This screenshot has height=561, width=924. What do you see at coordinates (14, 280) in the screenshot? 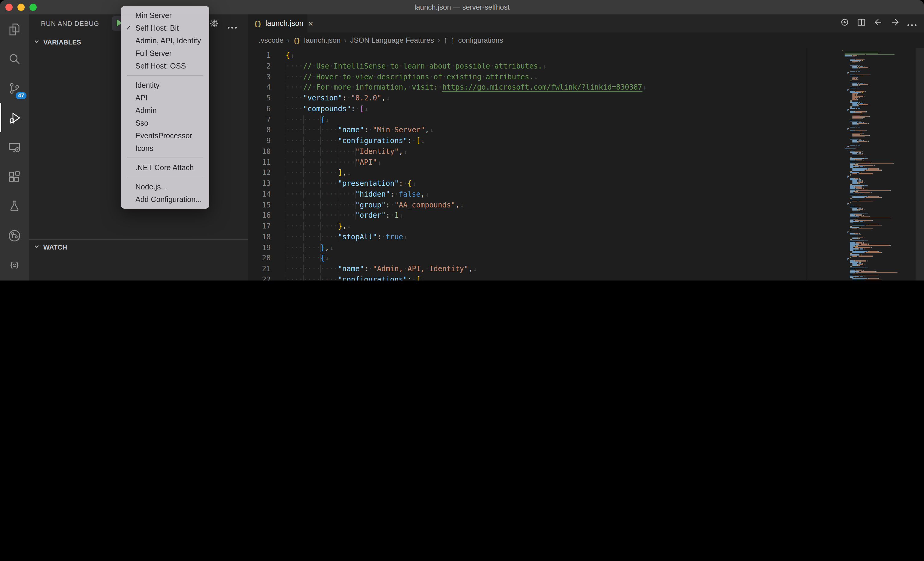
I see `live-share-icon` at bounding box center [14, 280].